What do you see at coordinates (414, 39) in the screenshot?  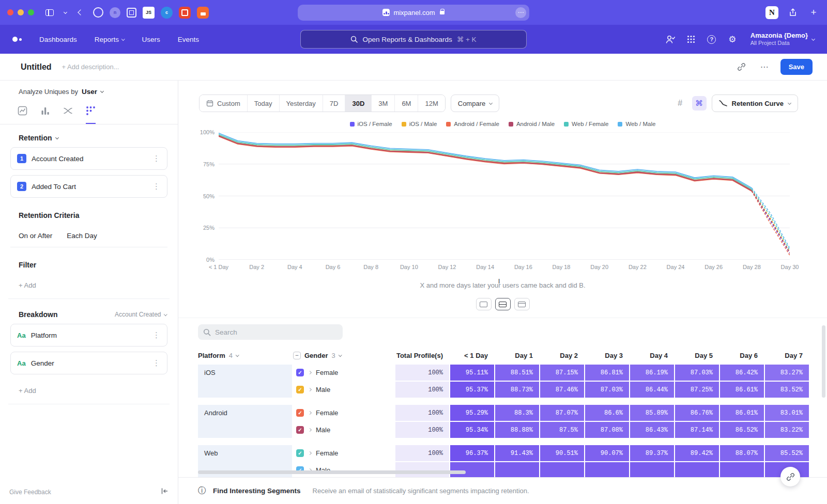 I see `global-search-button: Open Reports & Dashboards ⌘ + K` at bounding box center [414, 39].